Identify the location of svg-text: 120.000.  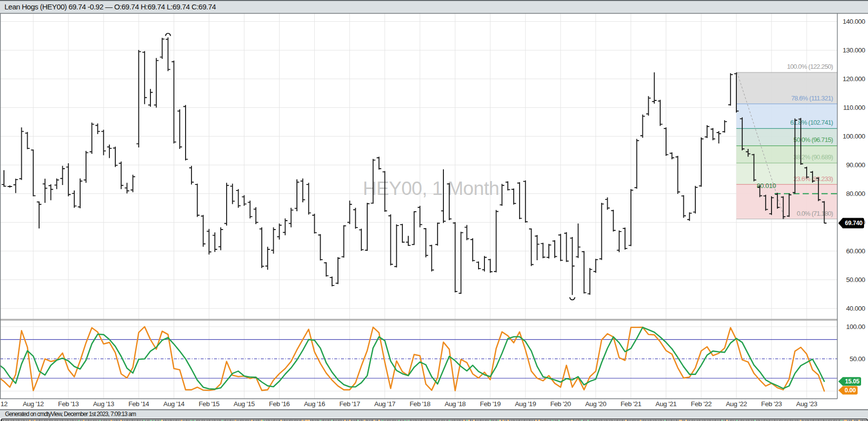
(854, 79).